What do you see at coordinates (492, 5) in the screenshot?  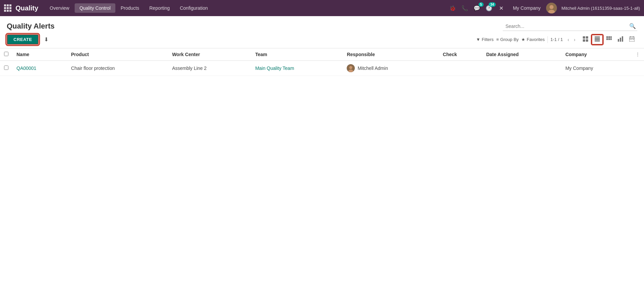 I see `clock-badge: 34` at bounding box center [492, 5].